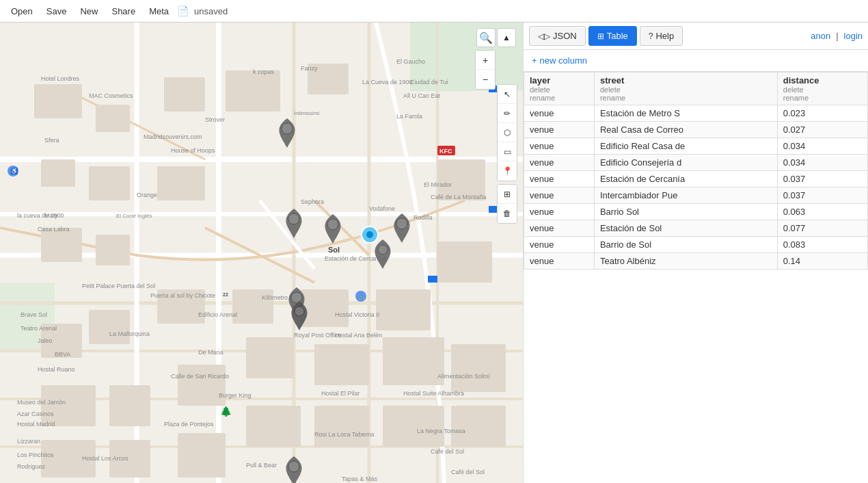 The width and height of the screenshot is (868, 483). I want to click on cell-street-2: Edificio Real Casa de, so click(686, 146).